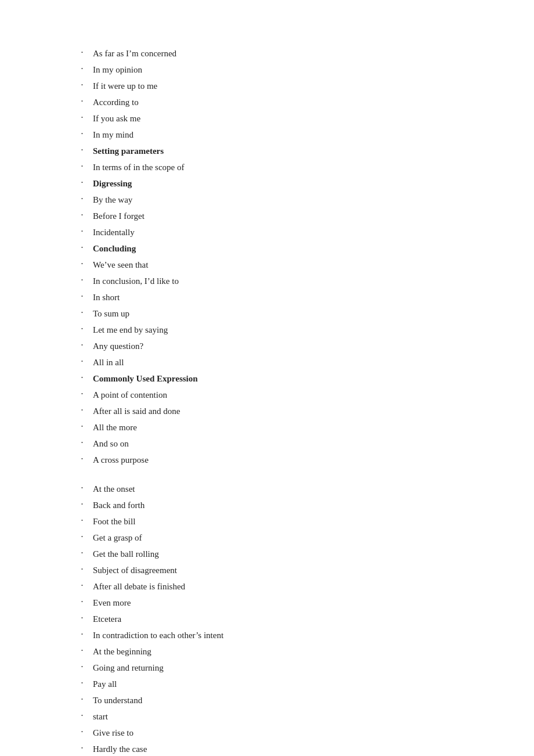 This screenshot has height=756, width=534. Describe the element at coordinates (296, 330) in the screenshot. I see `list-item-text: Let me end by saying` at that location.